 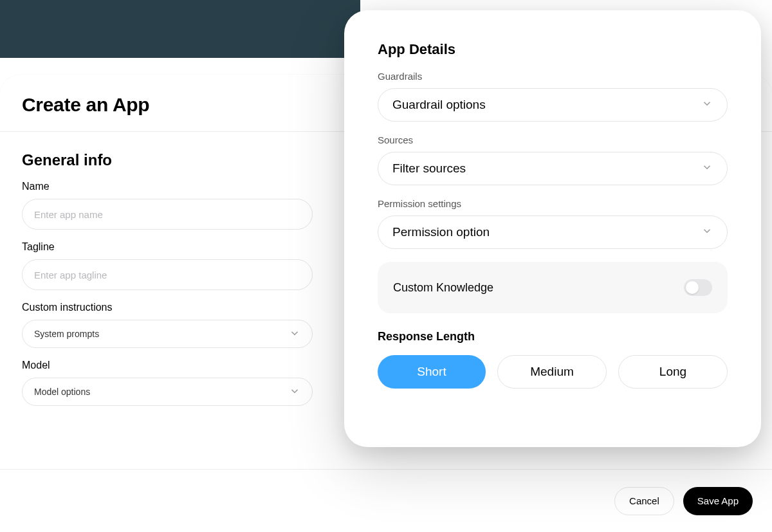 What do you see at coordinates (673, 372) in the screenshot?
I see `segment-long: Long` at bounding box center [673, 372].